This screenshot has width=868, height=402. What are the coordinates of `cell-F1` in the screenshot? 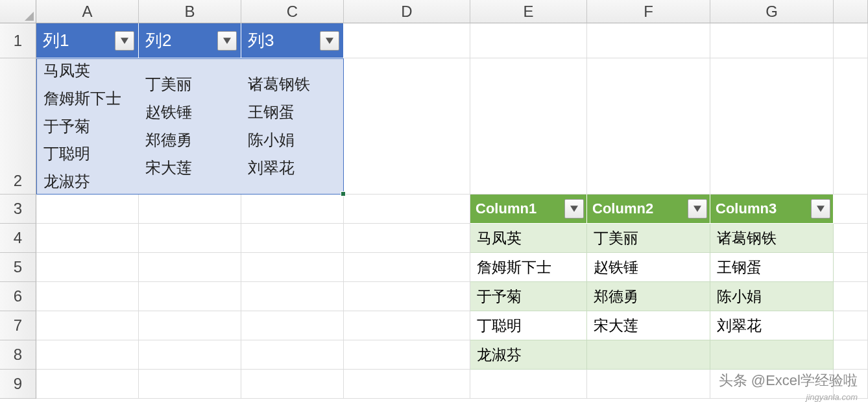 It's located at (649, 41).